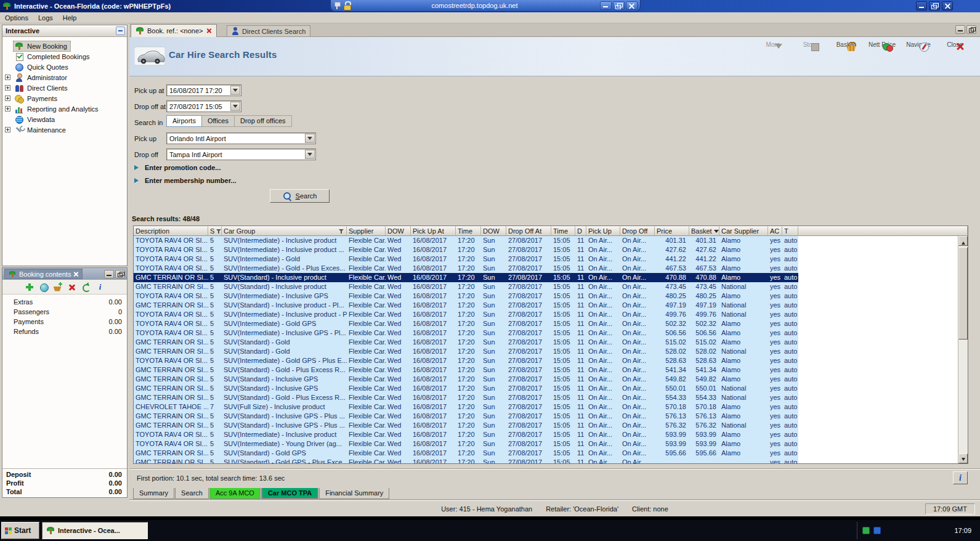  I want to click on rdp-restore-button, so click(618, 6).